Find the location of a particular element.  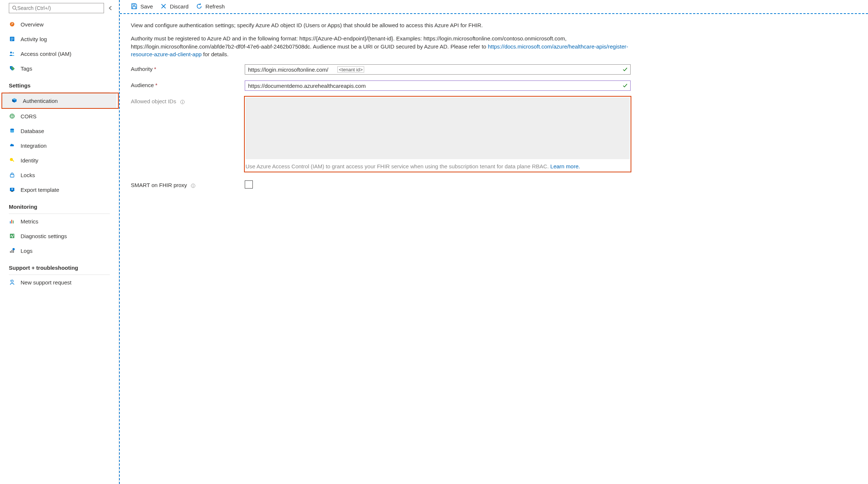

logs-icon is located at coordinates (12, 251).